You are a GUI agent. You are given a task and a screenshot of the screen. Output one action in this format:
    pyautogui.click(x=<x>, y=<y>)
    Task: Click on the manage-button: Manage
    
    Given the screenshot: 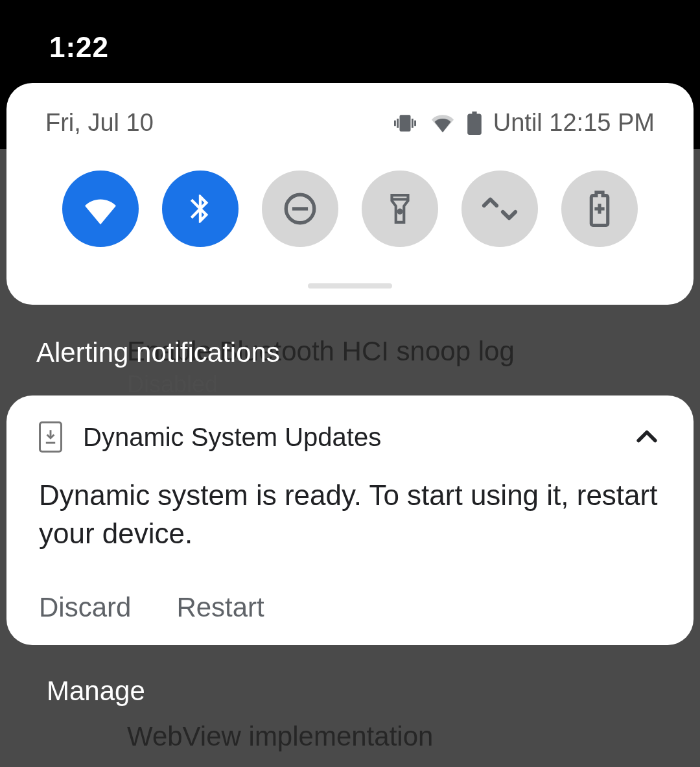 What is the action you would take?
    pyautogui.click(x=96, y=691)
    